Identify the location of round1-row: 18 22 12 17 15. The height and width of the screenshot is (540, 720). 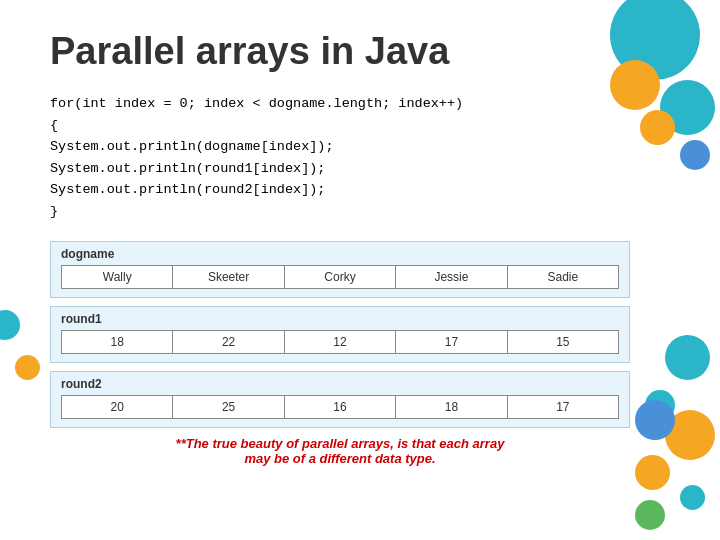
(340, 342).